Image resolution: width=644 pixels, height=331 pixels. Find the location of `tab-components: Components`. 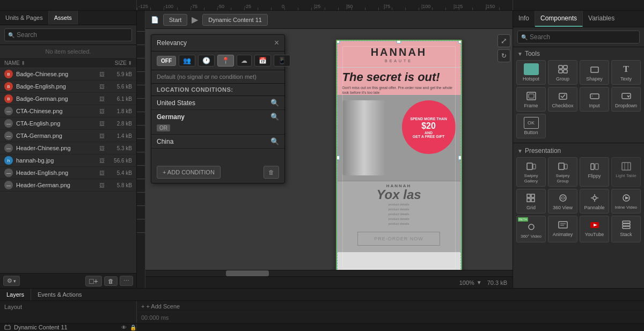

tab-components: Components is located at coordinates (559, 19).